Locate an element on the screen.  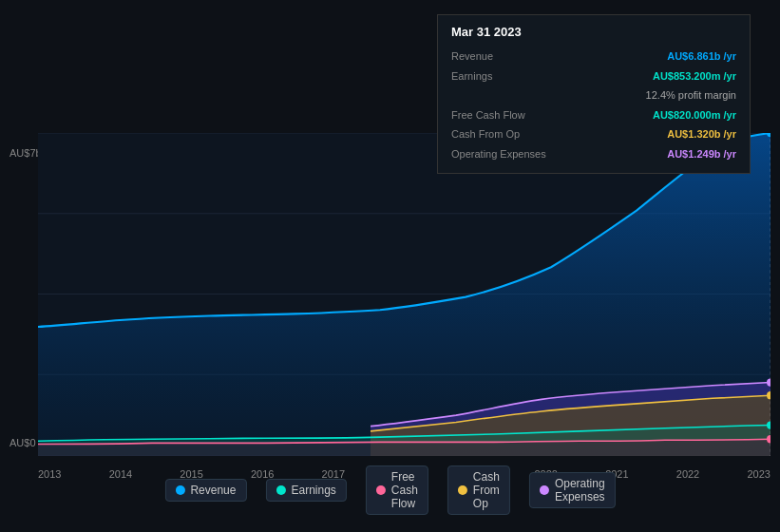
legend-label-fcf: Free Cash Flow is located at coordinates (405, 490).